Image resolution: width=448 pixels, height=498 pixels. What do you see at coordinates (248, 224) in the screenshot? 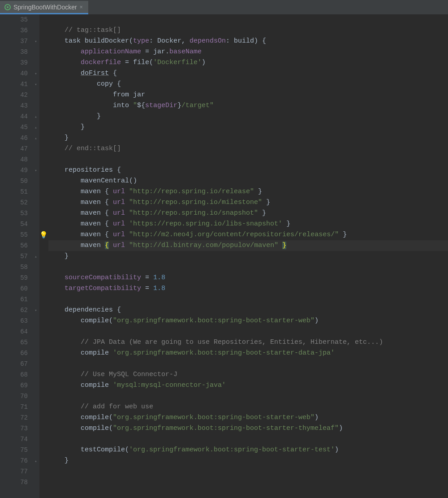
I see `code-line: maven { url 'https://repo.spring.io/libs…` at bounding box center [248, 224].